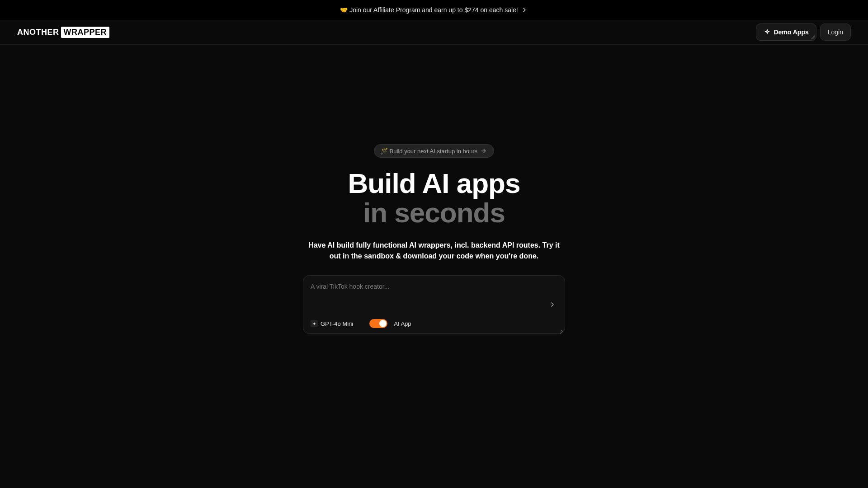 The width and height of the screenshot is (868, 488). What do you see at coordinates (434, 151) in the screenshot?
I see `hero-pill: 🪄 Build your next AI startup in hours` at bounding box center [434, 151].